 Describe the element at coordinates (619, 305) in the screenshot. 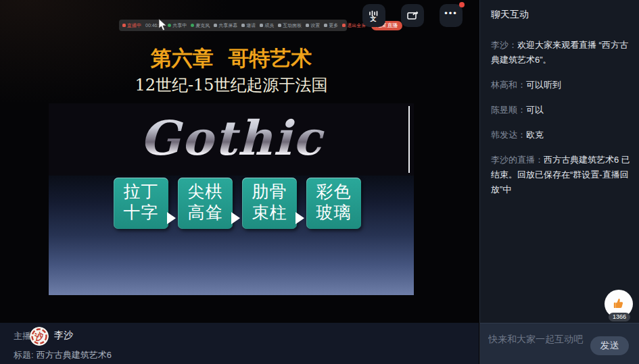

I see `like-button: 1366` at that location.